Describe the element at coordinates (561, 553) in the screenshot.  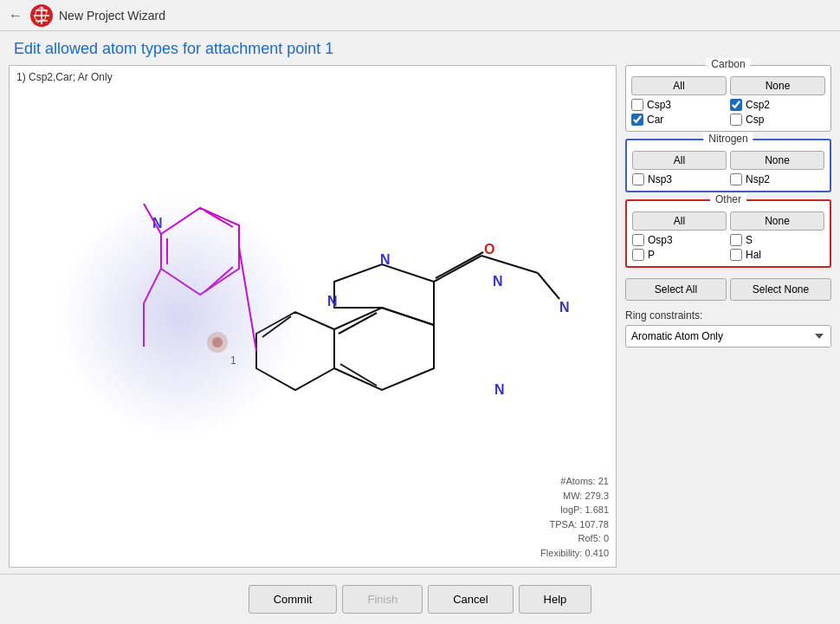
I see `flex-label: Flexibility:` at that location.